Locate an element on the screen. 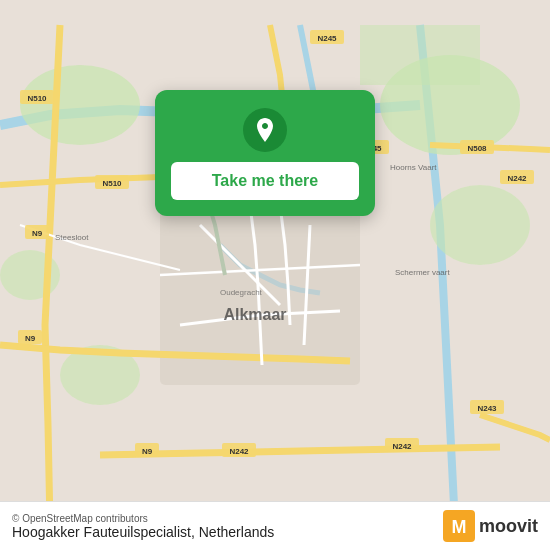 The width and height of the screenshot is (550, 550). moovit-text: moovit is located at coordinates (508, 526).